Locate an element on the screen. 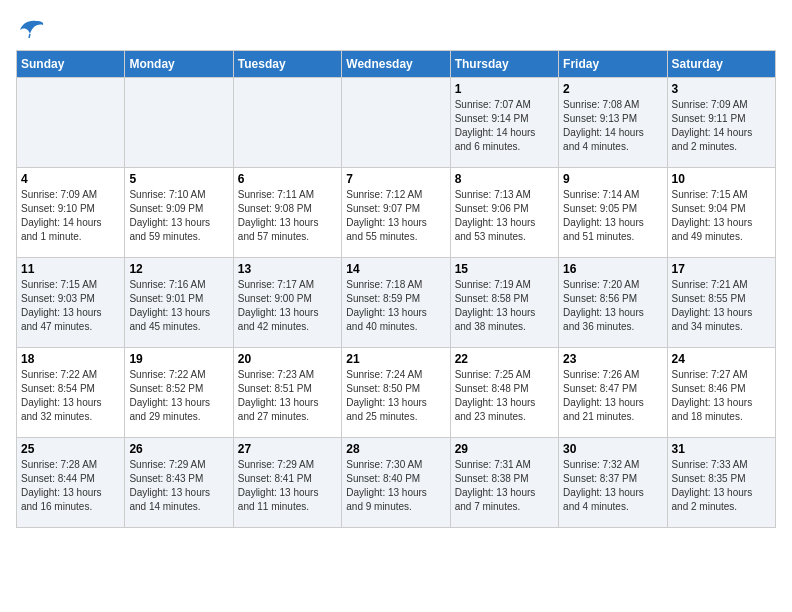  calendar-cell: 15Sunrise: 7:19 AM Sunset: 8:58 PM Dayli… is located at coordinates (504, 303).